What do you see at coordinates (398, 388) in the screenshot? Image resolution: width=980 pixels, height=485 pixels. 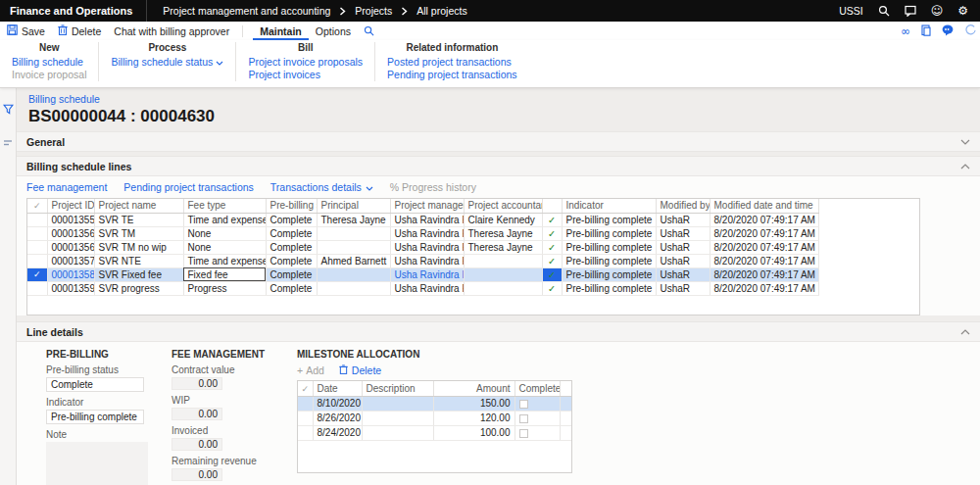 I see `column-header: Description` at bounding box center [398, 388].